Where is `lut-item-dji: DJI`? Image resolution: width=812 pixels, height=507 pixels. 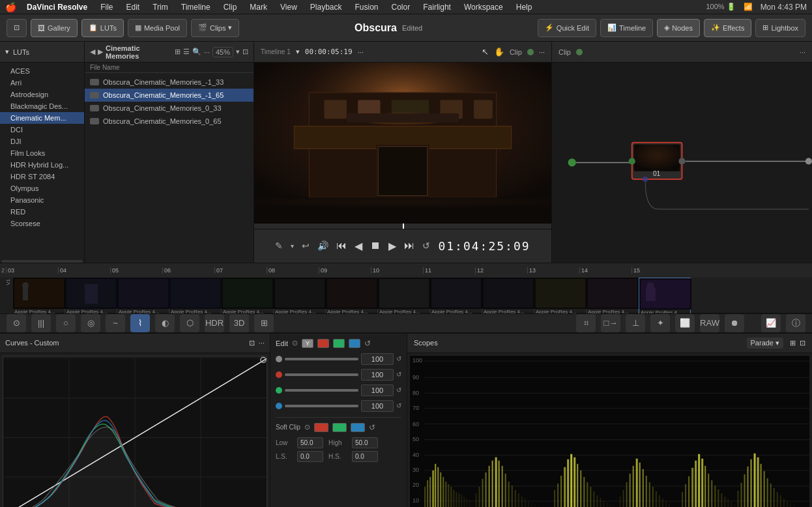 lut-item-dji: DJI is located at coordinates (42, 141).